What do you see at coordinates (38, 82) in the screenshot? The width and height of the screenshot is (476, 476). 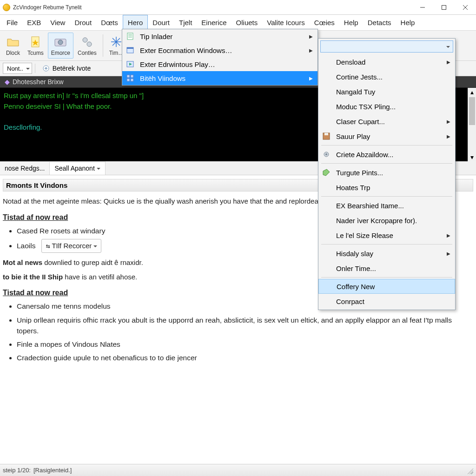 I see `console-tab-label: Dhotessher Brixw` at bounding box center [38, 82].